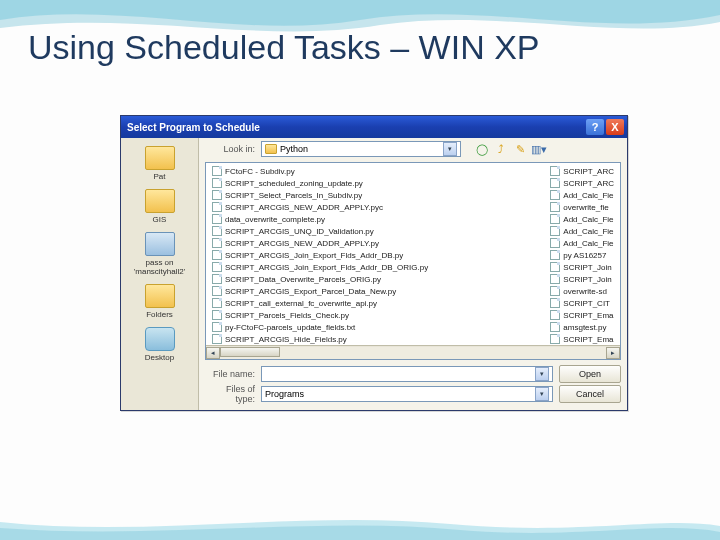 The width and height of the screenshot is (720, 540). Describe the element at coordinates (375, 183) in the screenshot. I see `file-item: SCRIPT_scheduled_zoning_update.py` at that location.